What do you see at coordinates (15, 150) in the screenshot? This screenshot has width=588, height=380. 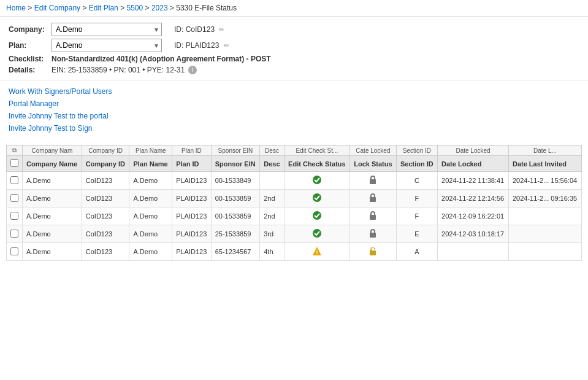 I see `copy-icon: ⧉` at bounding box center [15, 150].